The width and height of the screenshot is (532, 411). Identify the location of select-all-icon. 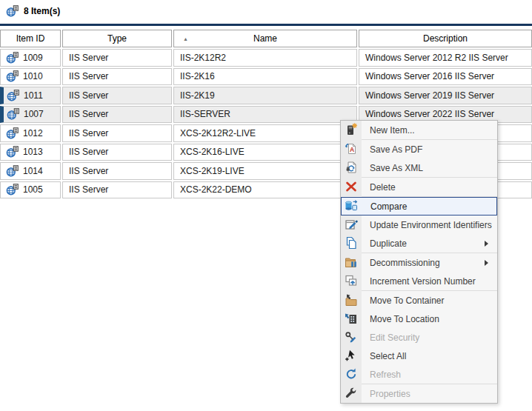
(351, 355).